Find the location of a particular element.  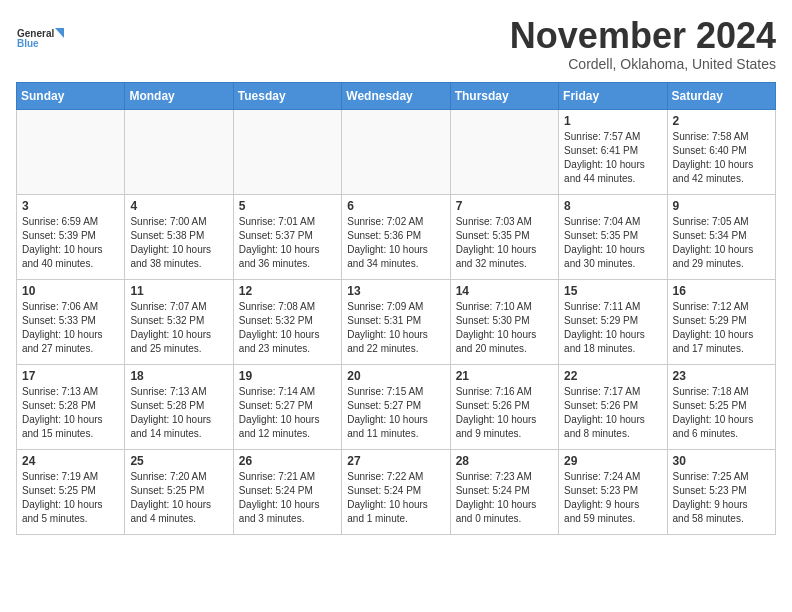

title-area: November 2024 Cordell, Oklahoma, United … is located at coordinates (643, 44).